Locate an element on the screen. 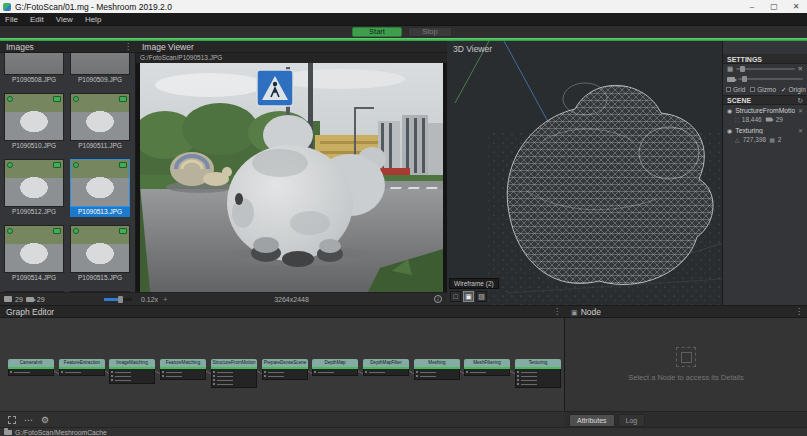  menu-view: View is located at coordinates (64, 20).